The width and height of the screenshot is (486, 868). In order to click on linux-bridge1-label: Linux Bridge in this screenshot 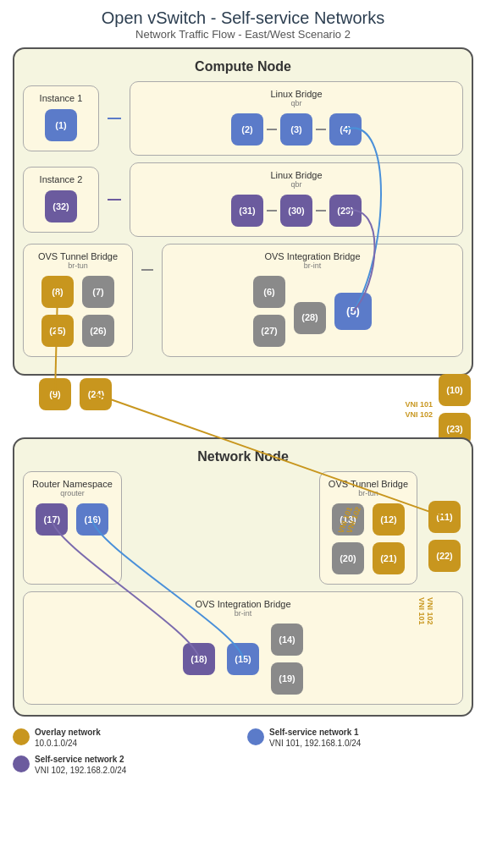, I will do `click(296, 94)`.